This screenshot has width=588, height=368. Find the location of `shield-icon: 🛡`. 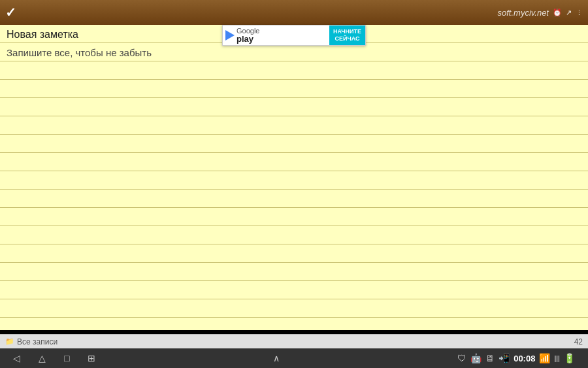

shield-icon: 🛡 is located at coordinates (462, 358).